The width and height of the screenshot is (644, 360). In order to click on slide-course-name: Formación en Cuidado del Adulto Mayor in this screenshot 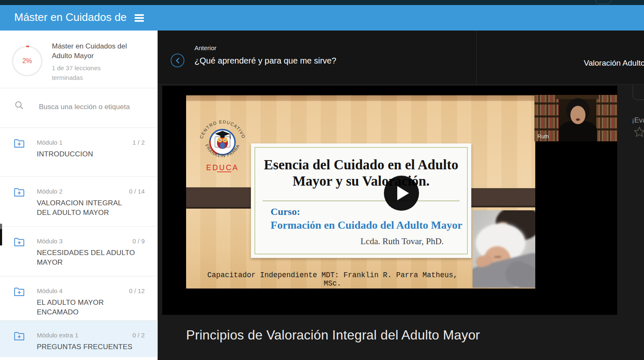, I will do `click(366, 225)`.